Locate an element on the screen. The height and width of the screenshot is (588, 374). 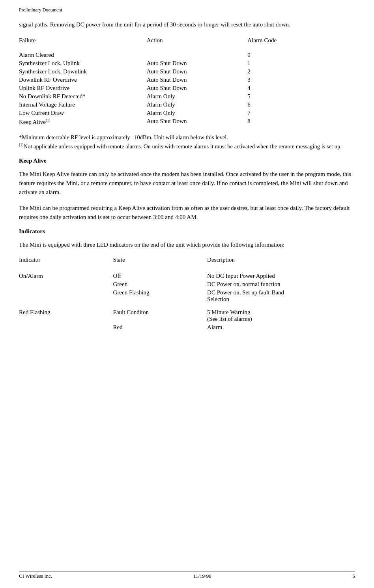
indicators-header-row: Indicator State Description is located at coordinates (187, 261).